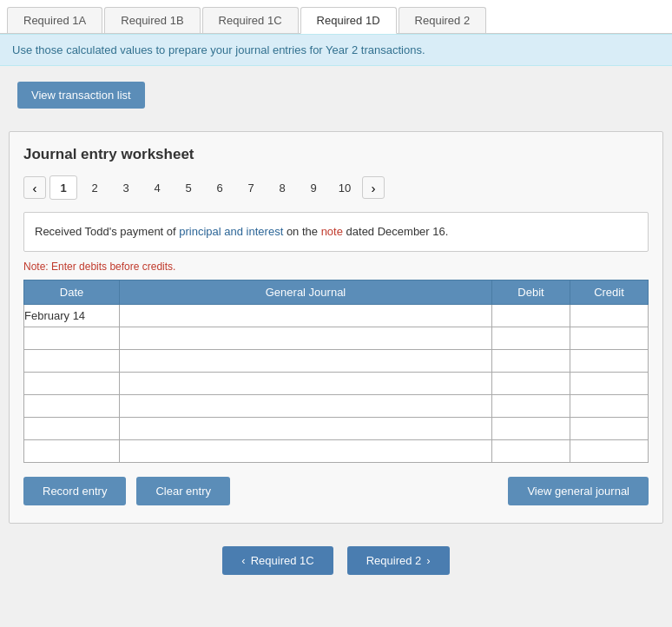 This screenshot has height=627, width=672. What do you see at coordinates (220, 188) in the screenshot?
I see `page-6: 6` at bounding box center [220, 188].